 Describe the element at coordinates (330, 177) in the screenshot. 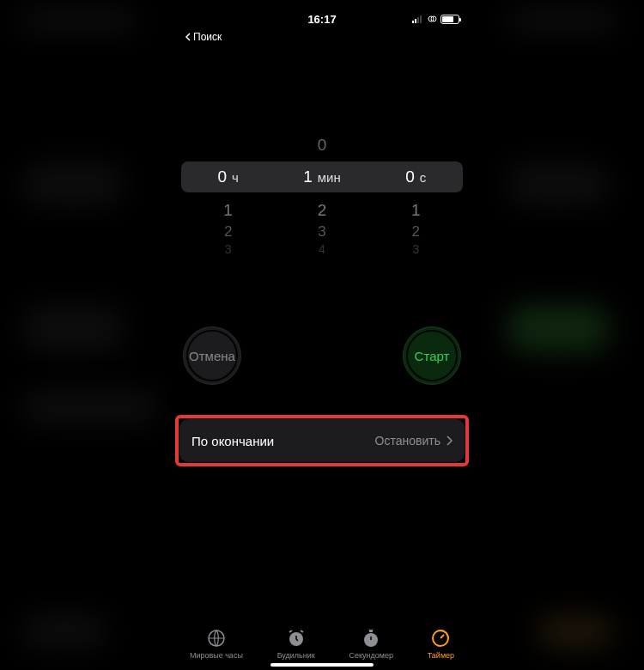

I see `minutes-unit: мин` at that location.